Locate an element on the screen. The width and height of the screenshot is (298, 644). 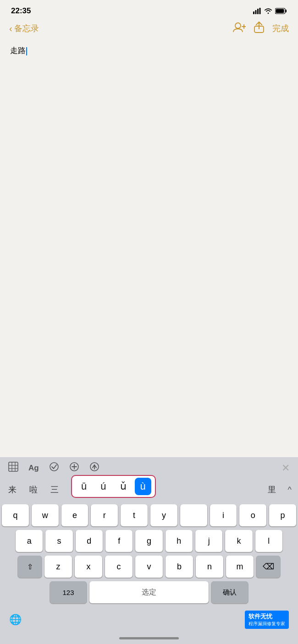
accent-u-caron: ǔ is located at coordinates (123, 486).